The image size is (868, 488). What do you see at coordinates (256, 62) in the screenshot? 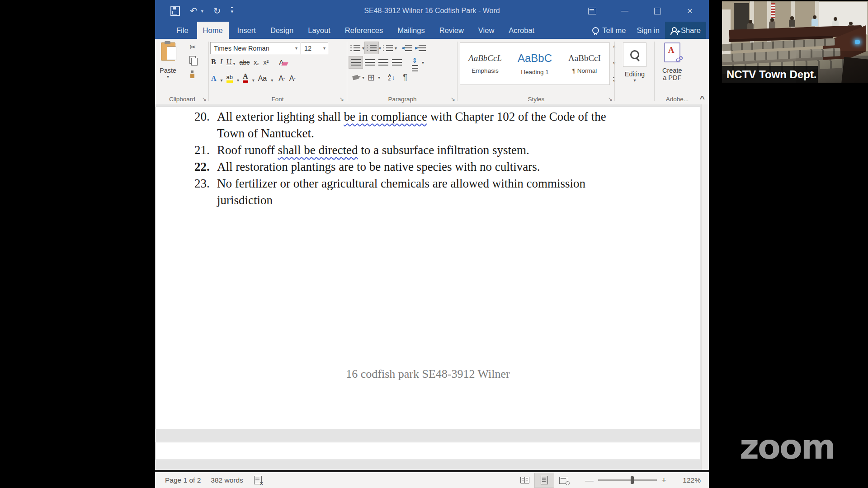
I see `subscript-button: x₂` at bounding box center [256, 62].